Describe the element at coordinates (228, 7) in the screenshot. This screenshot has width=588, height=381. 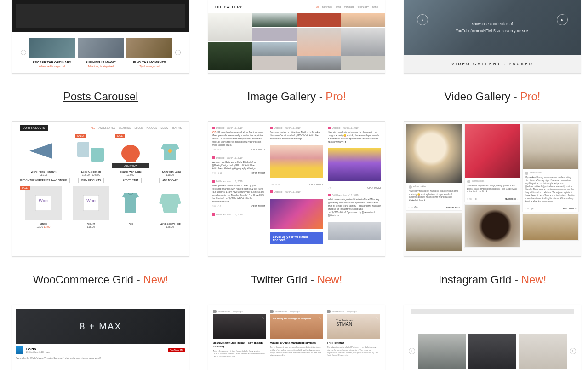
I see `gallery-logo: THE GALLERY` at that location.